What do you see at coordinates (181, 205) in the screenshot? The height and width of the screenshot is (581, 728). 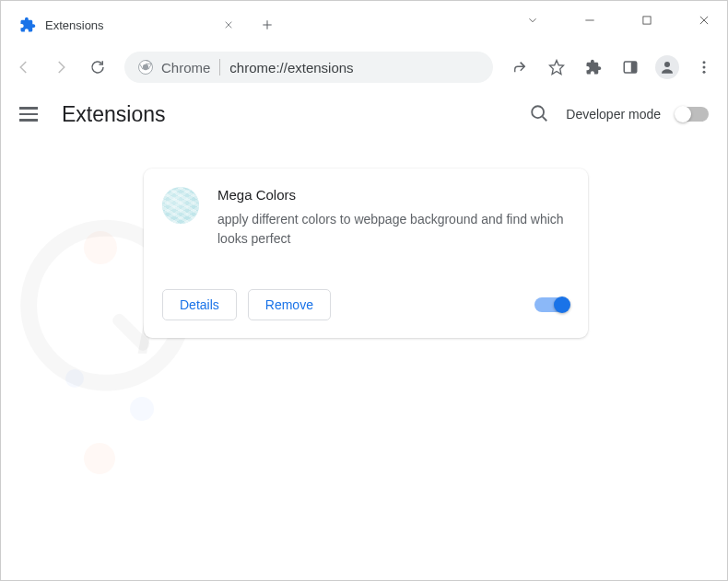 I see `extension-icon` at bounding box center [181, 205].